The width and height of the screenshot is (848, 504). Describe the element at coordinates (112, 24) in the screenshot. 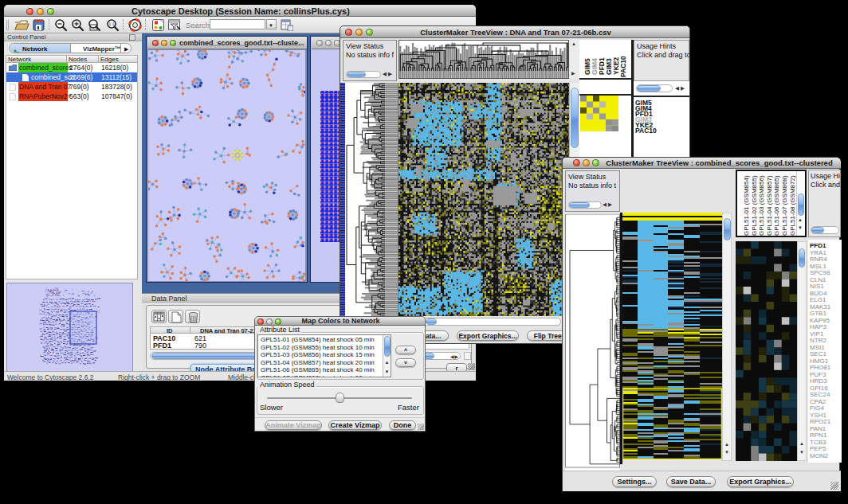

I see `svg-text: 1:1` at that location.